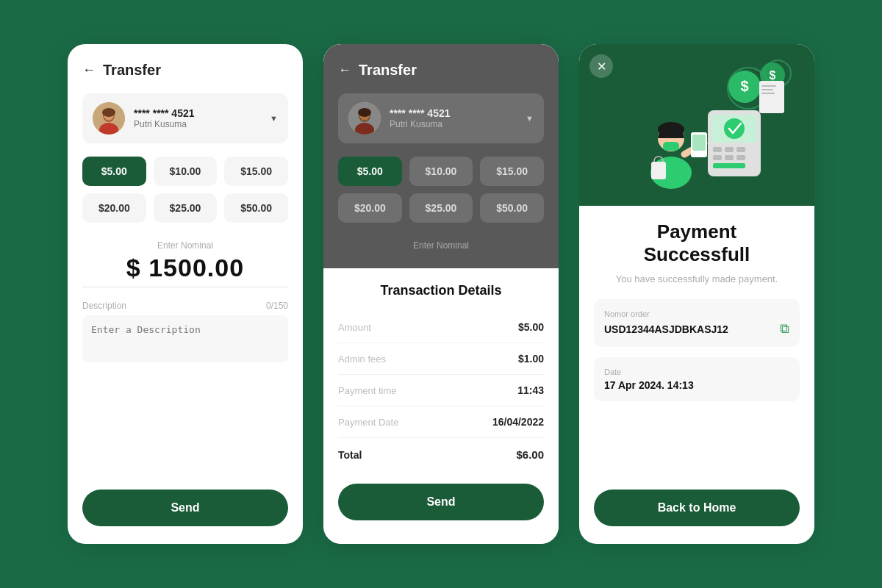 The height and width of the screenshot is (588, 882). I want to click on card2-tx-title: Transaction Details, so click(441, 291).